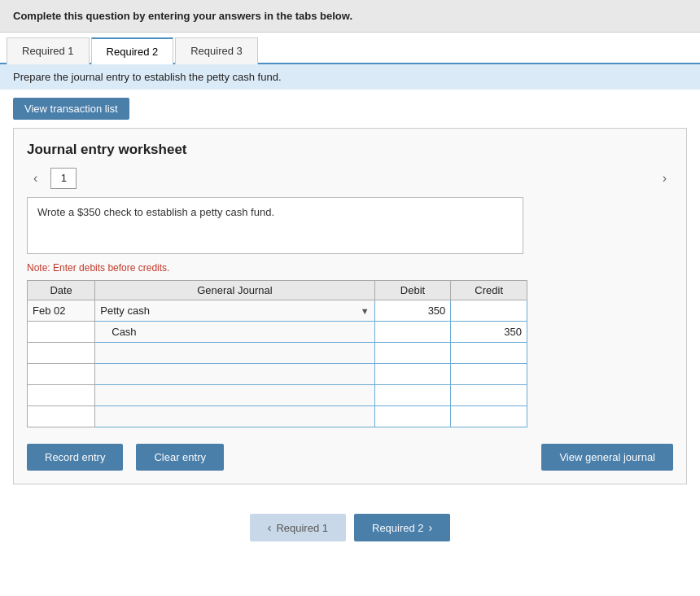  What do you see at coordinates (63, 178) in the screenshot?
I see `page-number: 1` at bounding box center [63, 178].